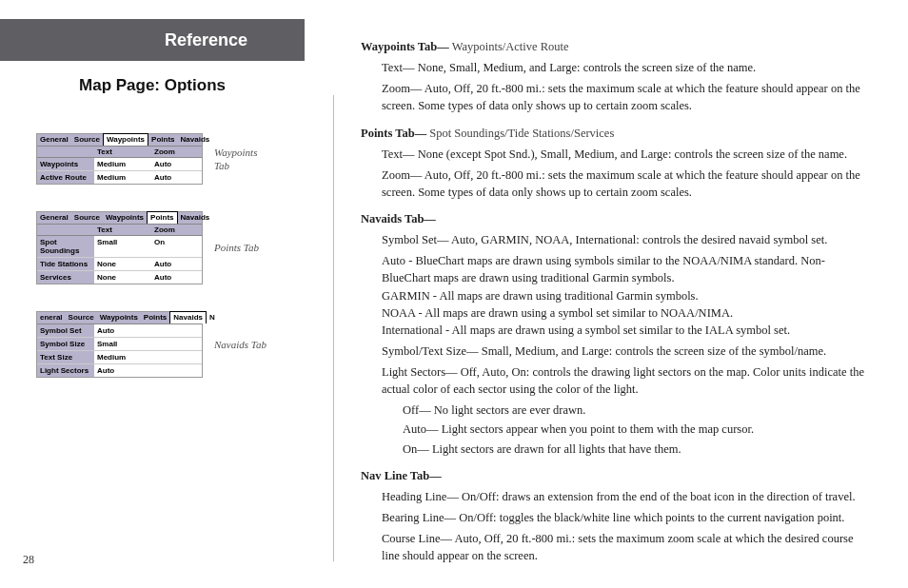 The image size is (908, 588). I want to click on body-text: Symbol/Text Size— Small, Medium, and Lar…, so click(626, 351).